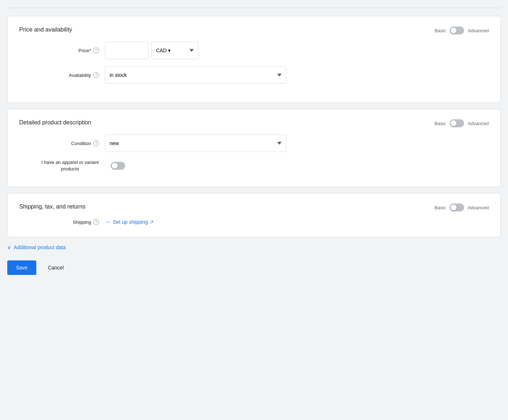 The width and height of the screenshot is (508, 420). What do you see at coordinates (175, 50) in the screenshot?
I see `currency-select: CAD ▾ USD EUR GBP` at bounding box center [175, 50].